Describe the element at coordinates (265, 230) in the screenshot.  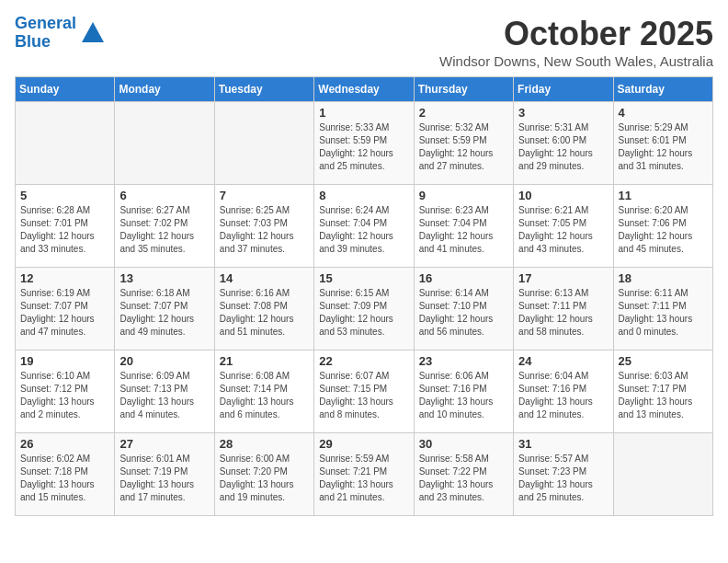
I see `cell-info: Sunrise: 6:25 AM Sunset: 7:03 PM Dayligh…` at that location.